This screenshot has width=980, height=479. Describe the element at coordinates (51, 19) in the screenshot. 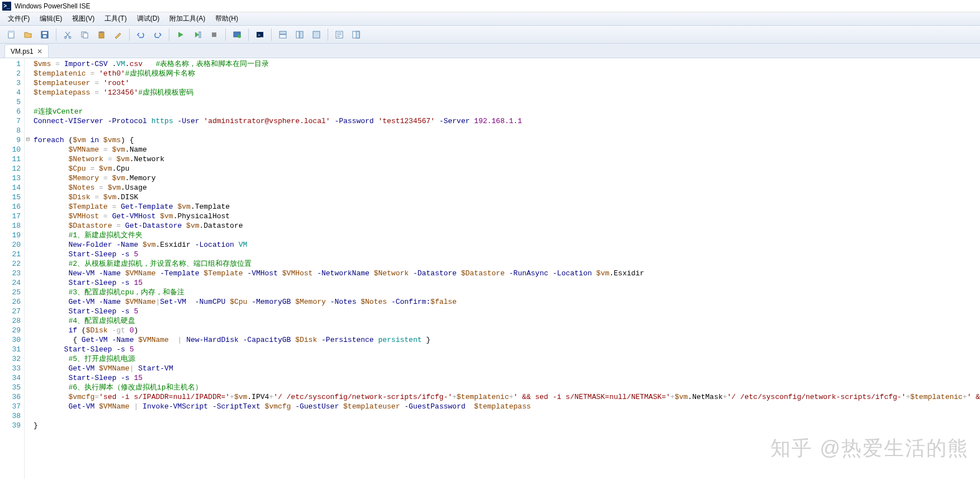

I see `menu-edit: 编辑(E)` at that location.